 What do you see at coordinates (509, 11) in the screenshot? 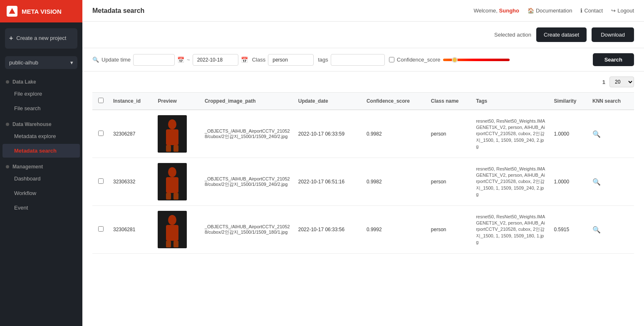
I see `welcome-username: Sungho` at bounding box center [509, 11].